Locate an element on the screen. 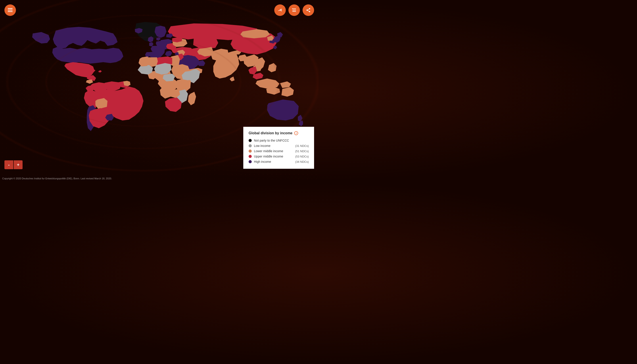  legend-item: Low income(31 NDCs) is located at coordinates (279, 146).